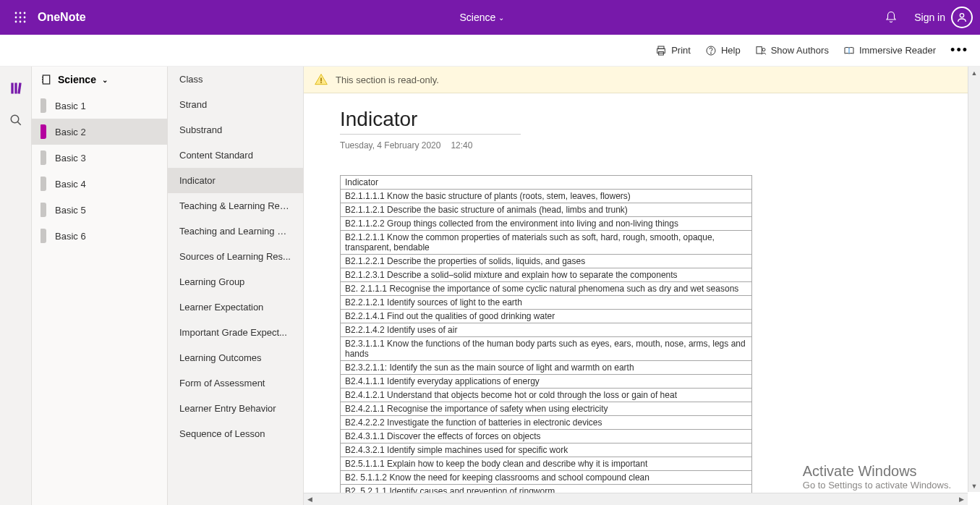  Describe the element at coordinates (959, 51) in the screenshot. I see `more-options-button: •••` at that location.